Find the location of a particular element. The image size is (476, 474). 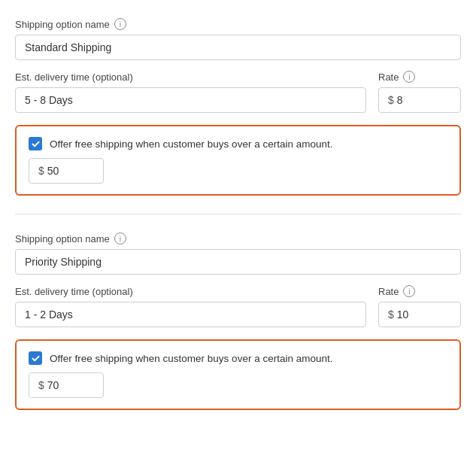

rate-input-wrapper-1: $ is located at coordinates (420, 100).